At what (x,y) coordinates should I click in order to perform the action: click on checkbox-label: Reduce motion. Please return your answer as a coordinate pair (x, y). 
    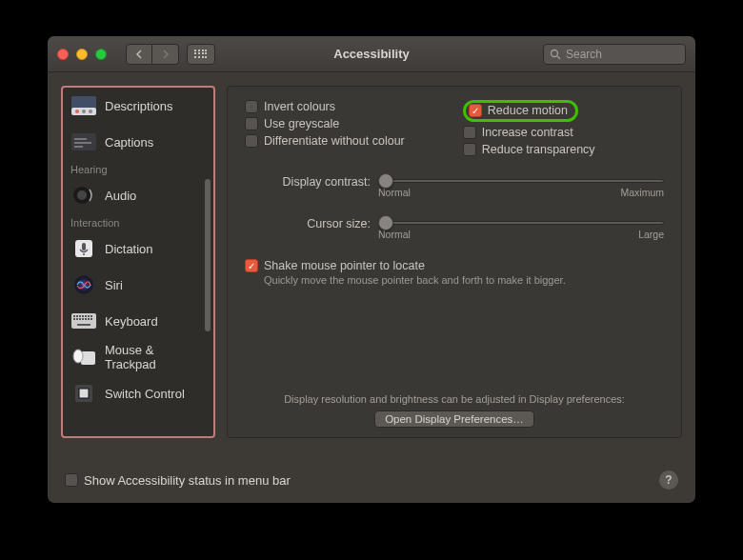
    Looking at the image, I should click on (528, 110).